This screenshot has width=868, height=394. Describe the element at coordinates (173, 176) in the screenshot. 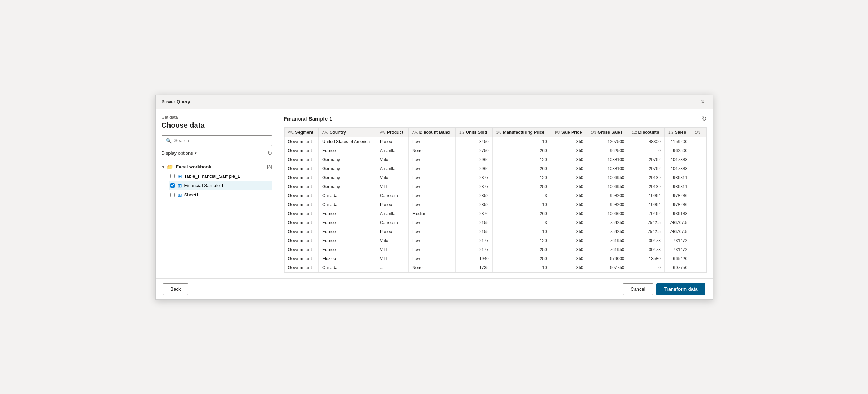

I see `checkbox-table-financial` at that location.